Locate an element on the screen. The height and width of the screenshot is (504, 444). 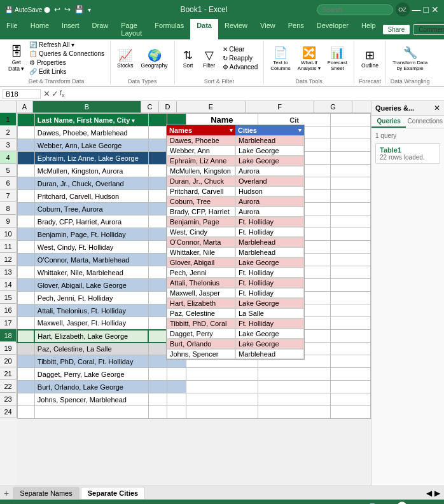
cell-d24 is located at coordinates (177, 412).